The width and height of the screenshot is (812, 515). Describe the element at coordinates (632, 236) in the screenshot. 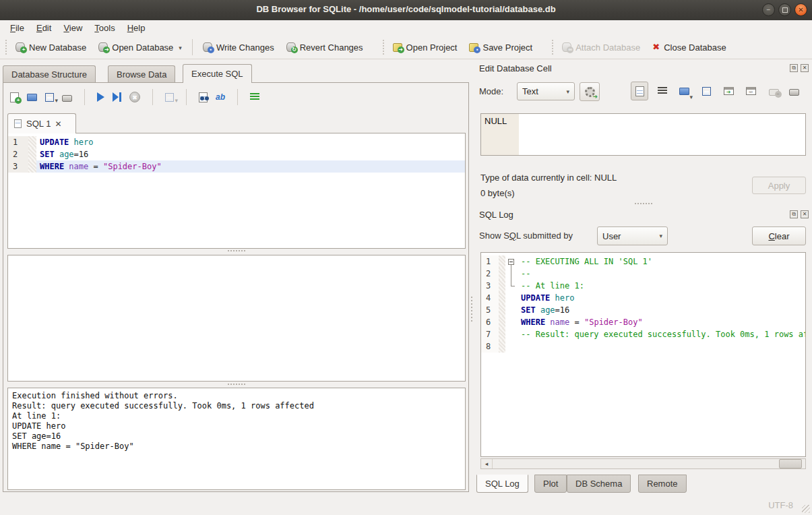

I see `log-filter-select: User ▾` at that location.